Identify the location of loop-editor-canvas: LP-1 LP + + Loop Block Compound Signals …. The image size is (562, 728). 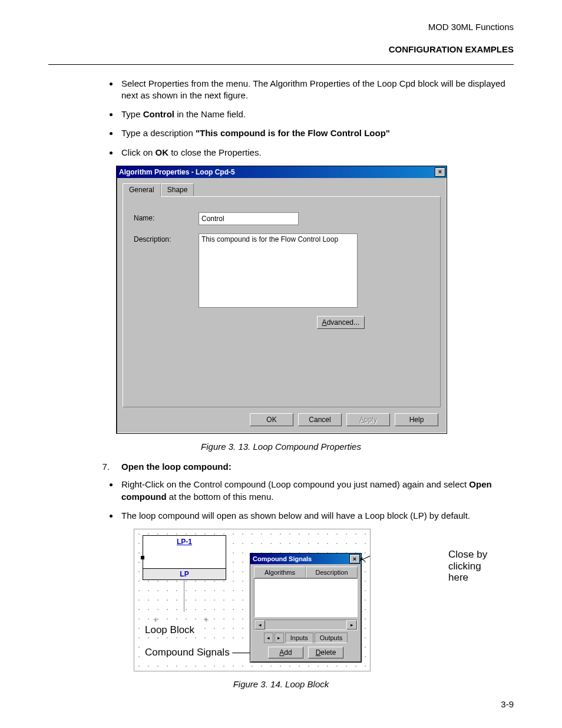
(252, 600).